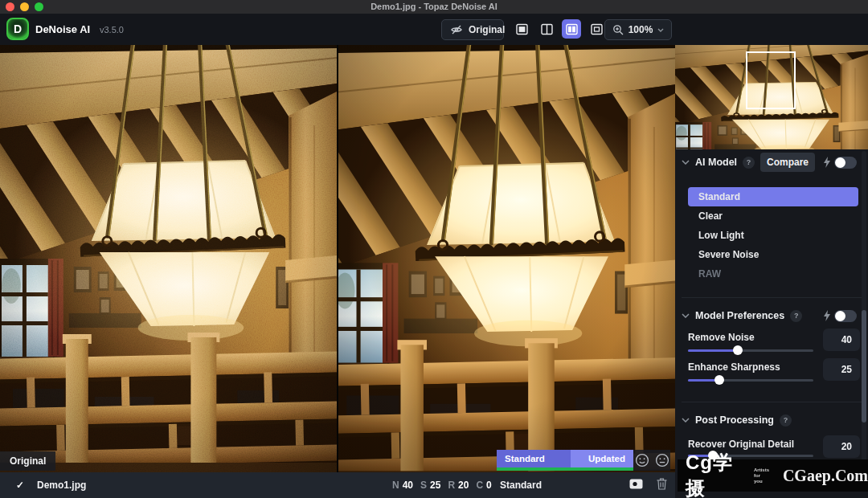  I want to click on eye-slash-icon, so click(457, 30).